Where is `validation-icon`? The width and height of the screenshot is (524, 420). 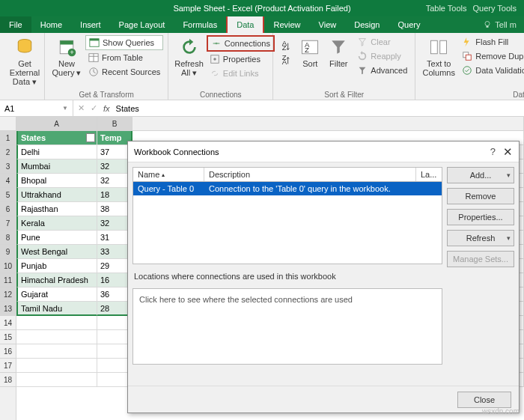 validation-icon is located at coordinates (467, 70).